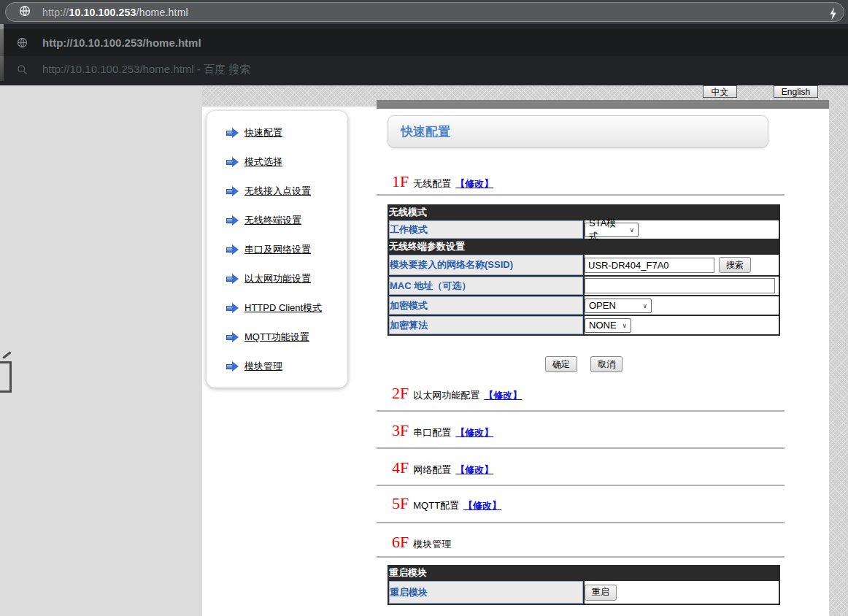  I want to click on field-label: MAC 地址（可选）, so click(486, 286).